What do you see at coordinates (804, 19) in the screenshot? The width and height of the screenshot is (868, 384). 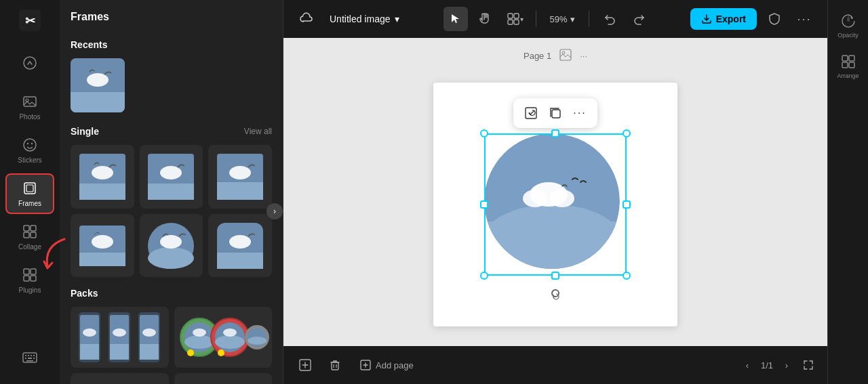 I see `more-options-button: ···` at bounding box center [804, 19].